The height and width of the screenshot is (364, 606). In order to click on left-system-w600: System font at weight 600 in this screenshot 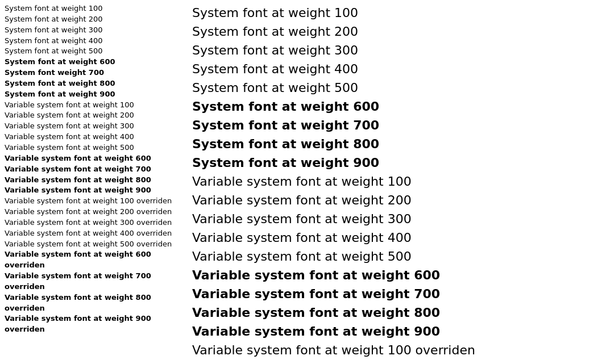, I will do `click(90, 62)`.